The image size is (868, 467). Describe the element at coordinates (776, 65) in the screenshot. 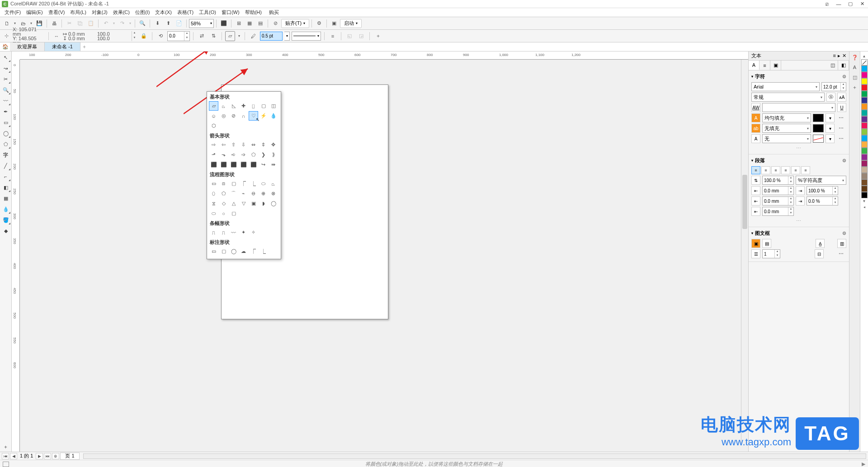

I see `docker-tab-frame: ▣` at that location.